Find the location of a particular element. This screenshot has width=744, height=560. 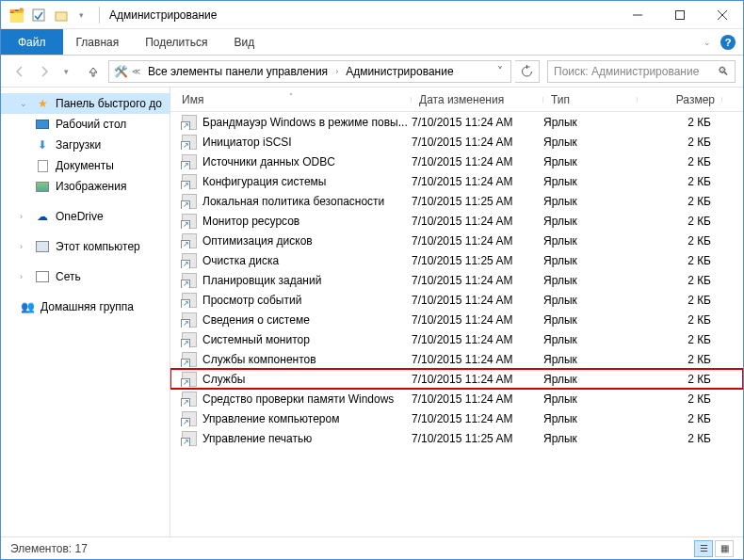

document-icon is located at coordinates (42, 166).